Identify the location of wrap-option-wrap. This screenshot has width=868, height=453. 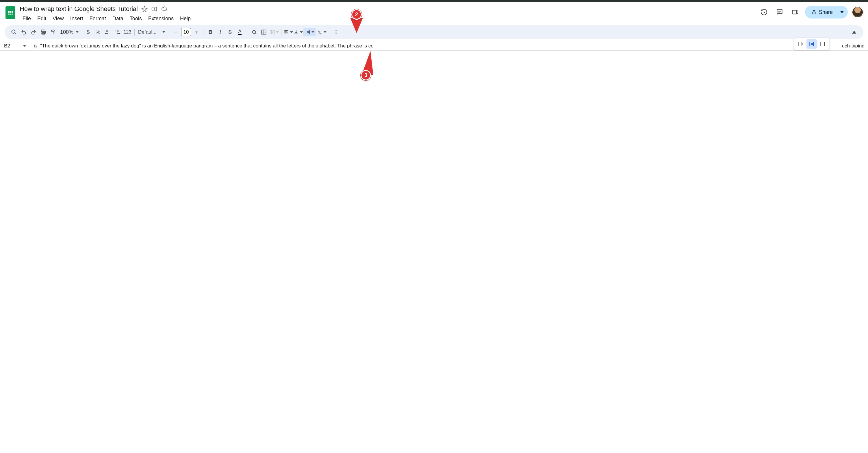
(811, 44).